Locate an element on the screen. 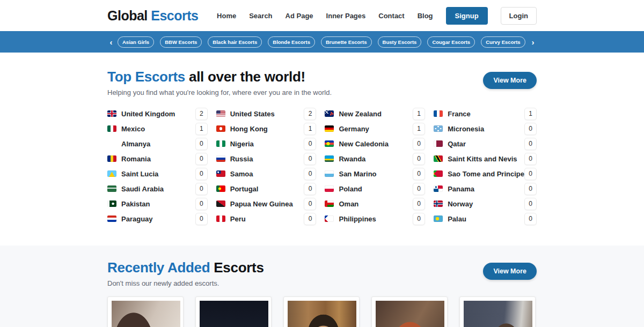  chevron-right-icon: › is located at coordinates (533, 42).